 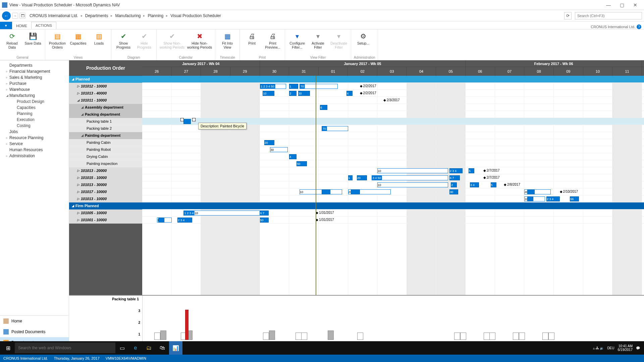 I want to click on taskbar-search, so click(x=65, y=348).